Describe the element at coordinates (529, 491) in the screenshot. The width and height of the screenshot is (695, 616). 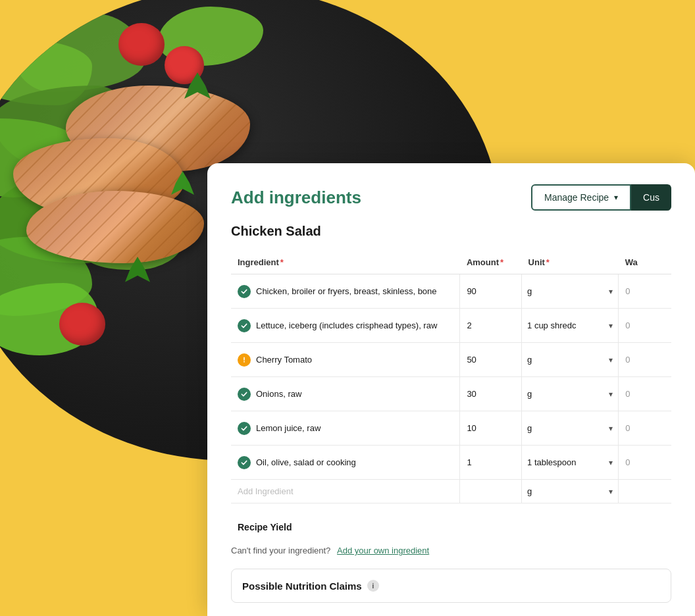
I see `add-unit-text: g` at that location.